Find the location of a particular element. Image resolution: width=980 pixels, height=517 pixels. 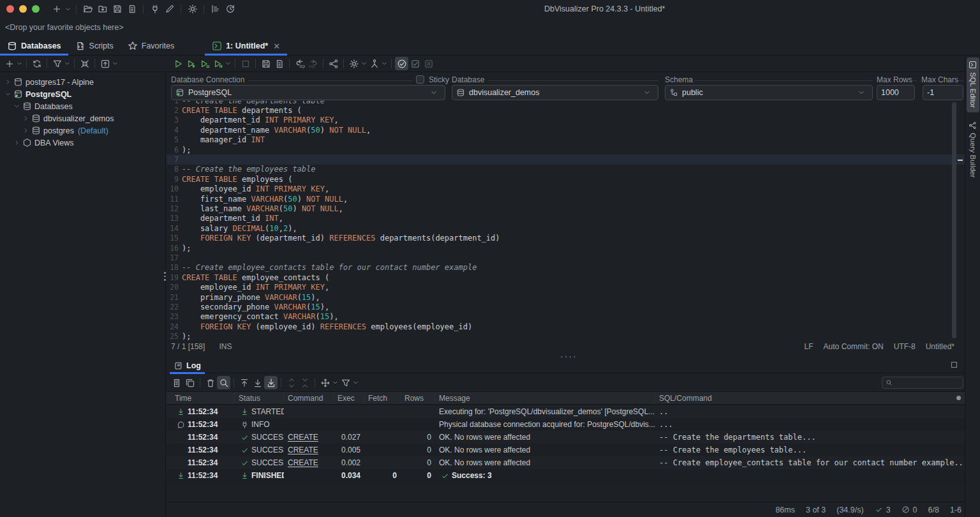

log-search-input is located at coordinates (924, 383).